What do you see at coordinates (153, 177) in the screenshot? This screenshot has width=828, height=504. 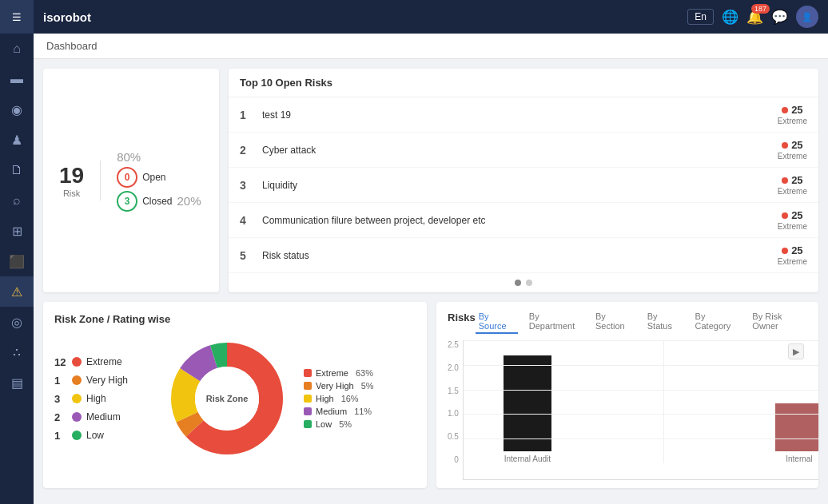 I see `open-label: Open` at bounding box center [153, 177].